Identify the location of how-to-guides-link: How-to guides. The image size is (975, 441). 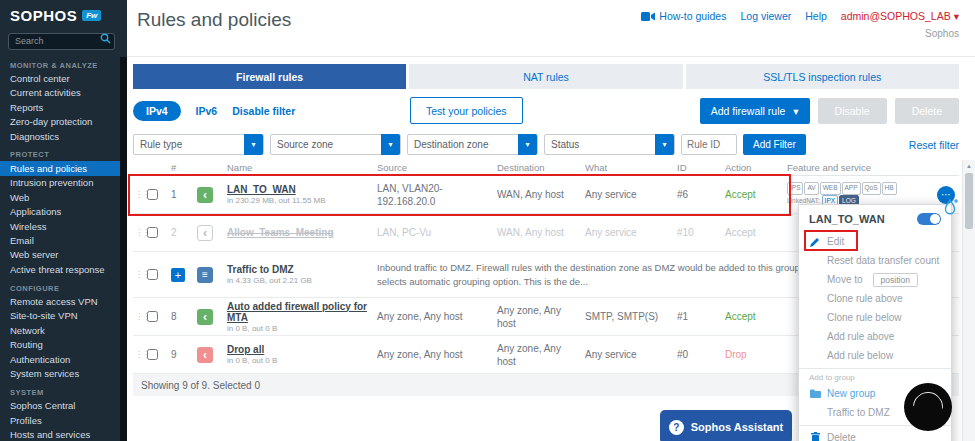
(684, 16).